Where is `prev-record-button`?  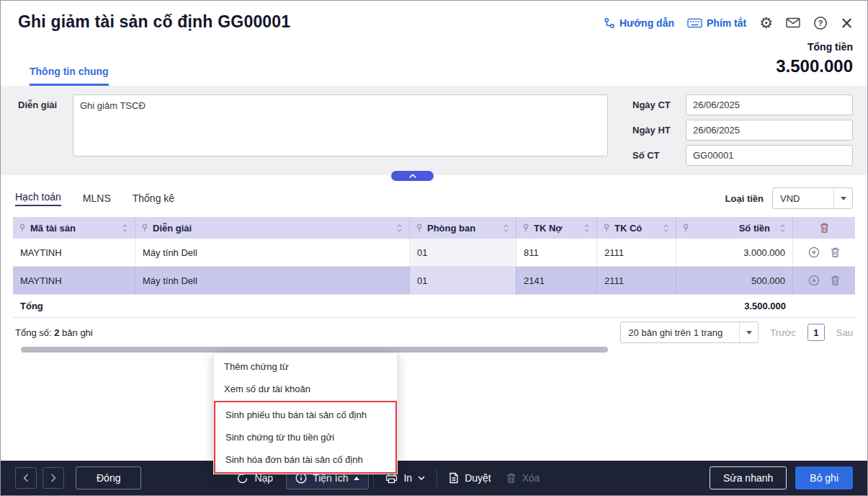 prev-record-button is located at coordinates (26, 478).